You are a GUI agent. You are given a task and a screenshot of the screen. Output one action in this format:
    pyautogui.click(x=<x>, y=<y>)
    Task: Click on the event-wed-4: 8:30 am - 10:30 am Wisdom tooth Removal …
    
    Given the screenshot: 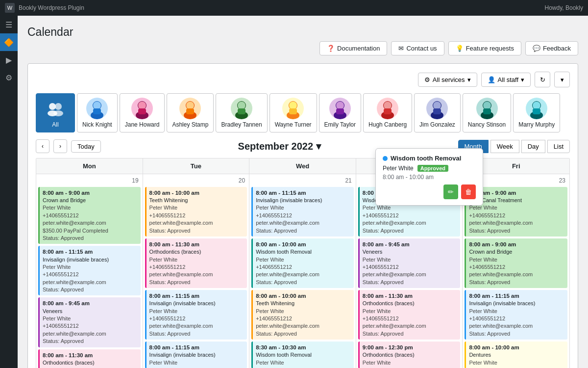 What is the action you would take?
    pyautogui.click(x=303, y=355)
    